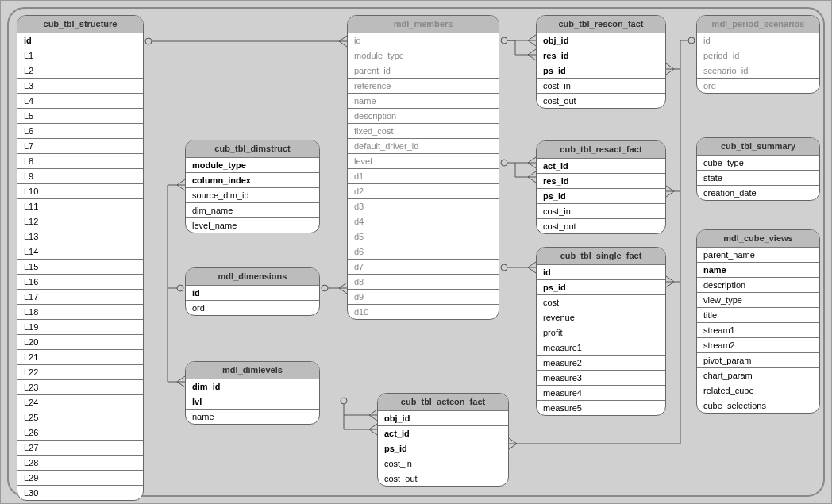 The width and height of the screenshot is (832, 504). What do you see at coordinates (423, 146) in the screenshot?
I see `column-default-driver-id: default_driver_id` at bounding box center [423, 146].